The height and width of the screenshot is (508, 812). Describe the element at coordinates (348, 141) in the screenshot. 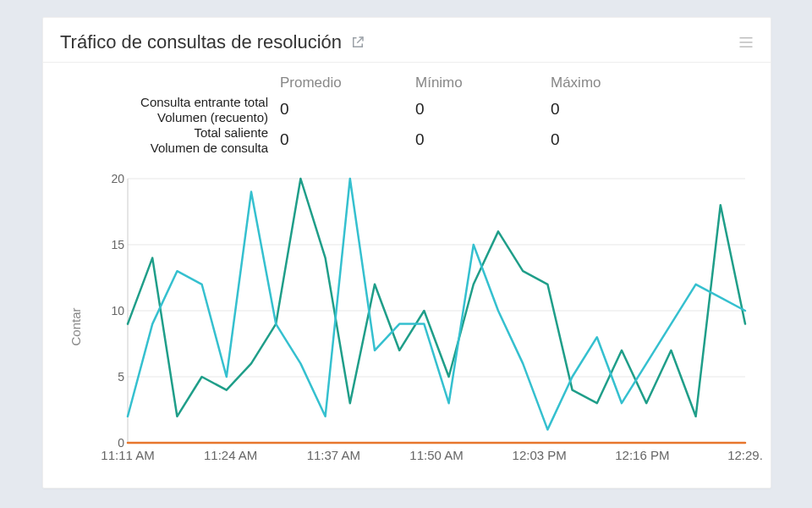

I see `row-1-avg: 0` at that location.